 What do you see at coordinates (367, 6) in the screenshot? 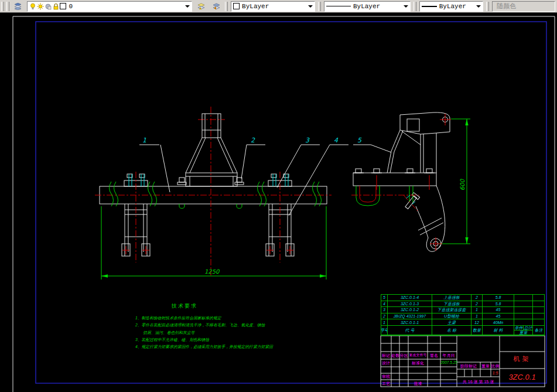
I see `linetype-combo: ByLayer` at bounding box center [367, 6].